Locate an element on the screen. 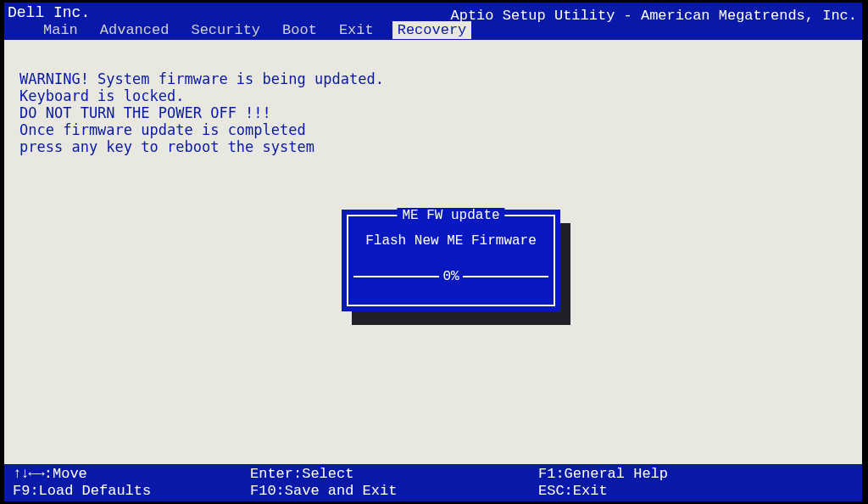  tab-exit: Exit is located at coordinates (356, 31).